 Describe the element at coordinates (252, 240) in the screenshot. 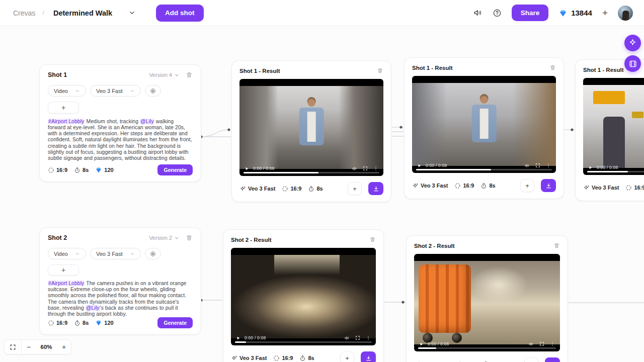

I see `result-title: Shot 2 - Result` at that location.